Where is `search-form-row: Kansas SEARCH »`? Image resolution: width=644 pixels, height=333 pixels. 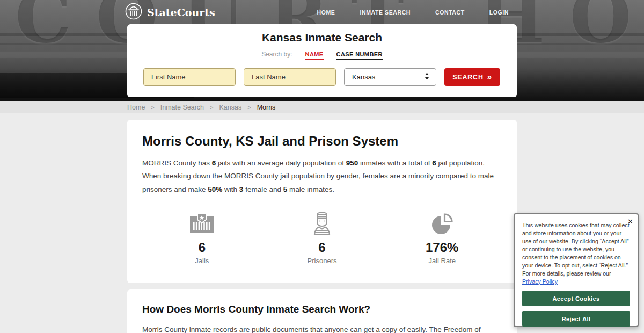 search-form-row: Kansas SEARCH » is located at coordinates (322, 77).